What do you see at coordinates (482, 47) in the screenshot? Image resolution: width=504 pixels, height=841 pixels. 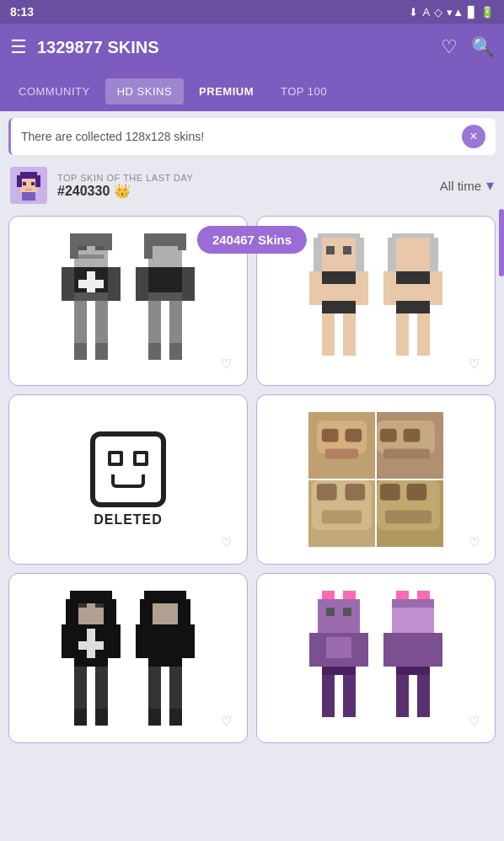 I see `search-button: 🔍` at bounding box center [482, 47].